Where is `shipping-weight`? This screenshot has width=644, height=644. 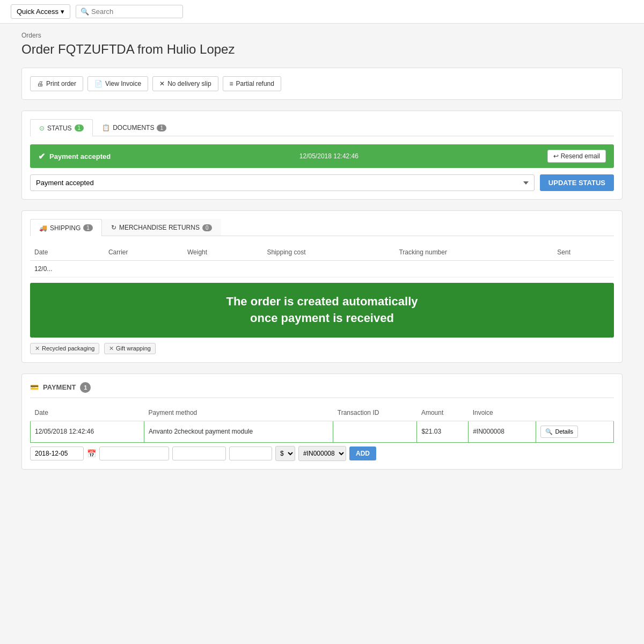 shipping-weight is located at coordinates (223, 269).